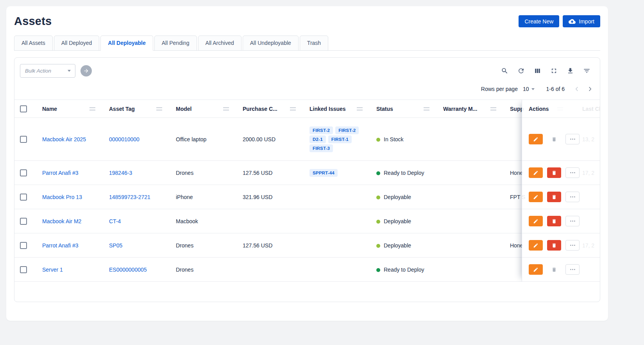 Image resolution: width=644 pixels, height=345 pixels. I want to click on column-header-warranty-m: Warranty M..., so click(477, 109).